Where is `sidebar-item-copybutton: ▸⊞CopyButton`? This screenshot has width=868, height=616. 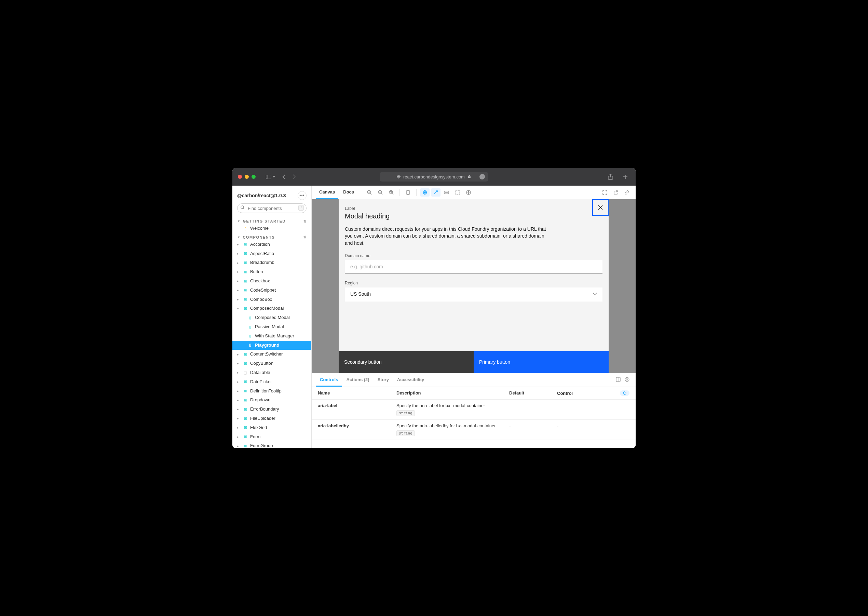 sidebar-item-copybutton: ▸⊞CopyButton is located at coordinates (272, 363).